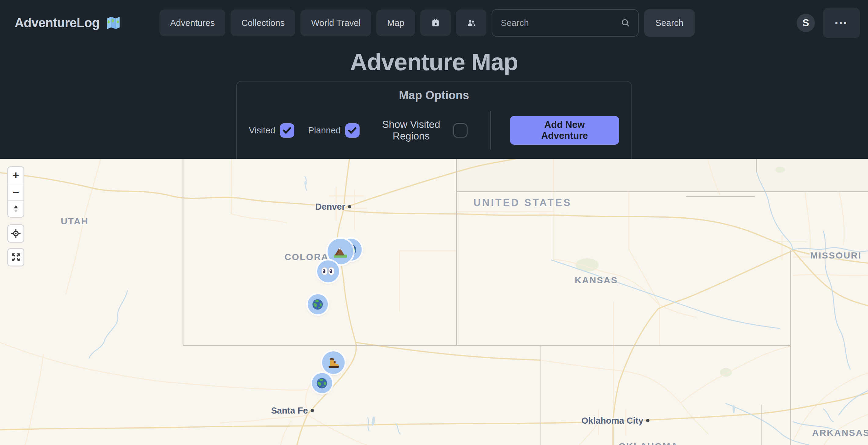 The image size is (868, 445). Describe the element at coordinates (836, 256) in the screenshot. I see `state-label-missouri: MISSOURI` at that location.